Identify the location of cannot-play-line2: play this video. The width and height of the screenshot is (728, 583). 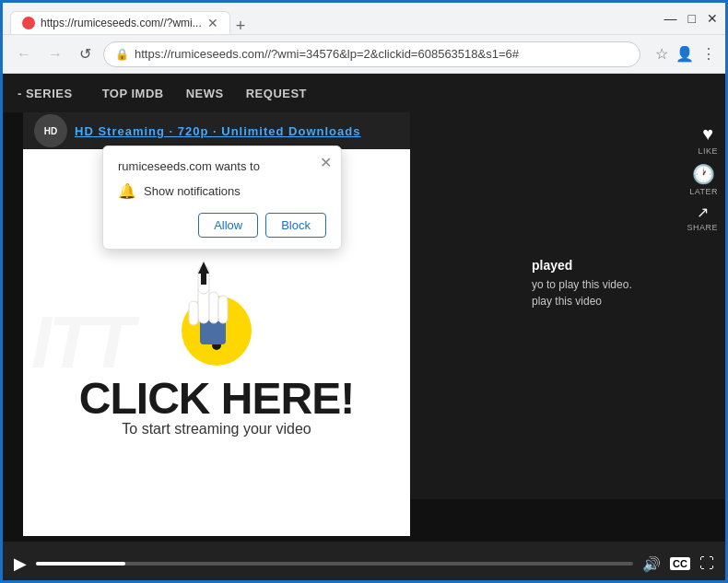
(624, 301).